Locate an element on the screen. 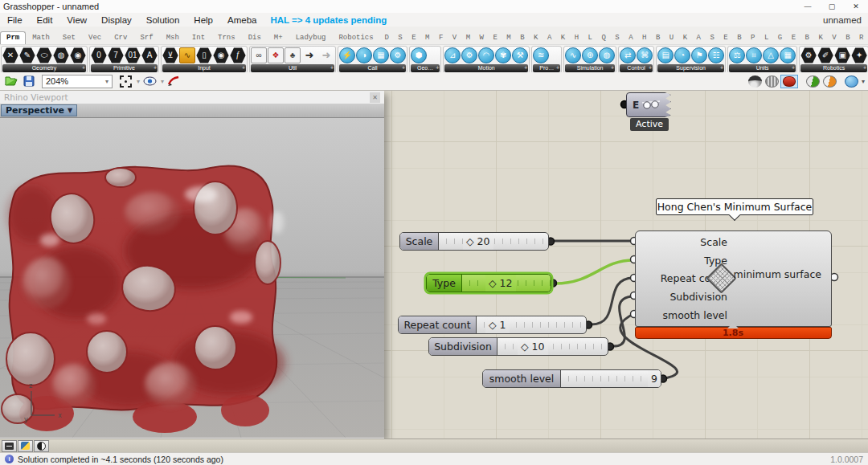  zoom-level-select: 204% ▾ is located at coordinates (77, 82).